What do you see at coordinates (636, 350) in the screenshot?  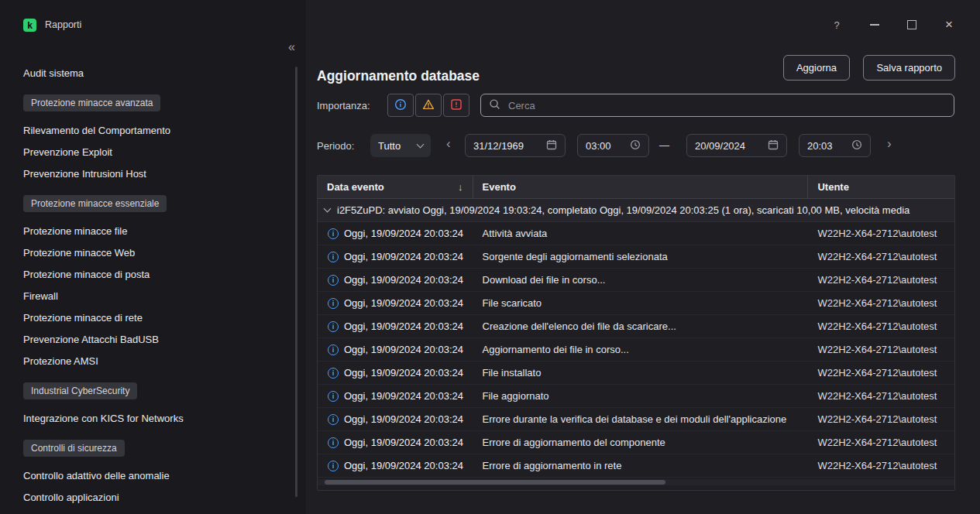 I see `table-row: Oggi, 19/09/2024 20:03:24 Aggiornamento …` at bounding box center [636, 350].